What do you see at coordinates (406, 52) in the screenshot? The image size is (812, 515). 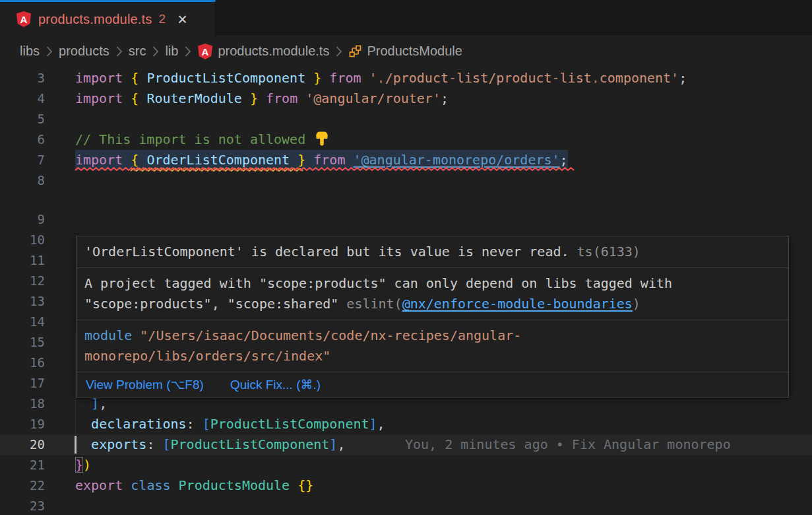 I see `breadcrumb: libsproductssrclibAproducts.module.tsPro…` at bounding box center [406, 52].